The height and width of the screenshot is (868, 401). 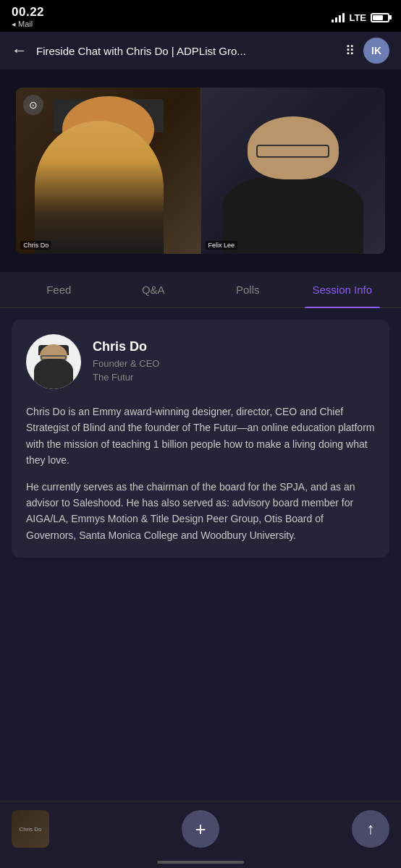 What do you see at coordinates (54, 374) in the screenshot?
I see `speaker-avatar-body` at bounding box center [54, 374].